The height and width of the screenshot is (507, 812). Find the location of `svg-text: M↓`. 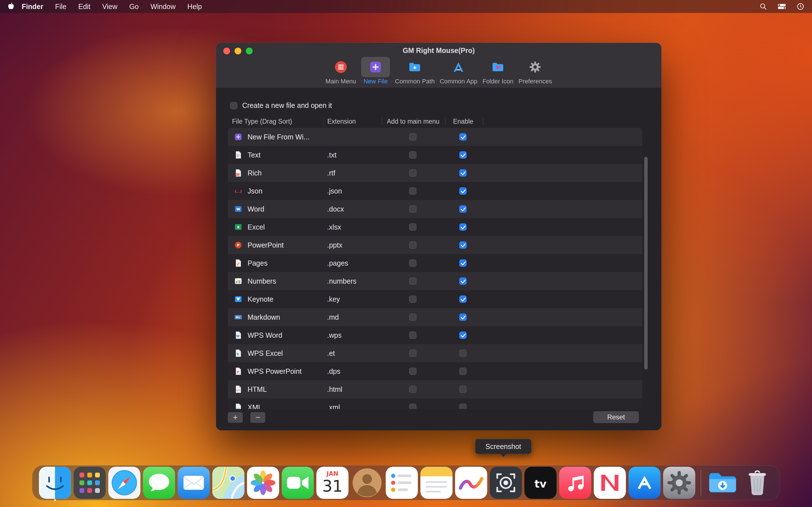

svg-text: M↓ is located at coordinates (238, 317).